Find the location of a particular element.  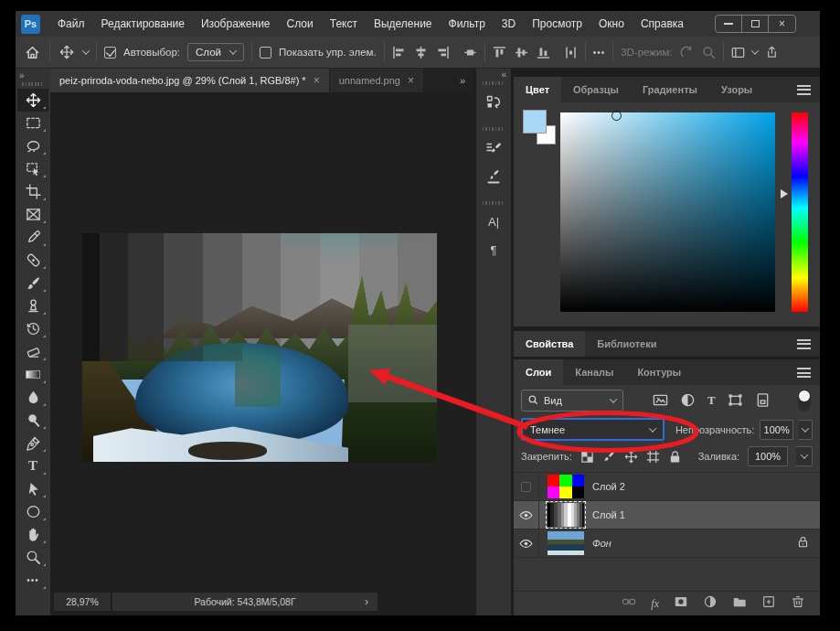

tool-lasso is located at coordinates (33, 146).